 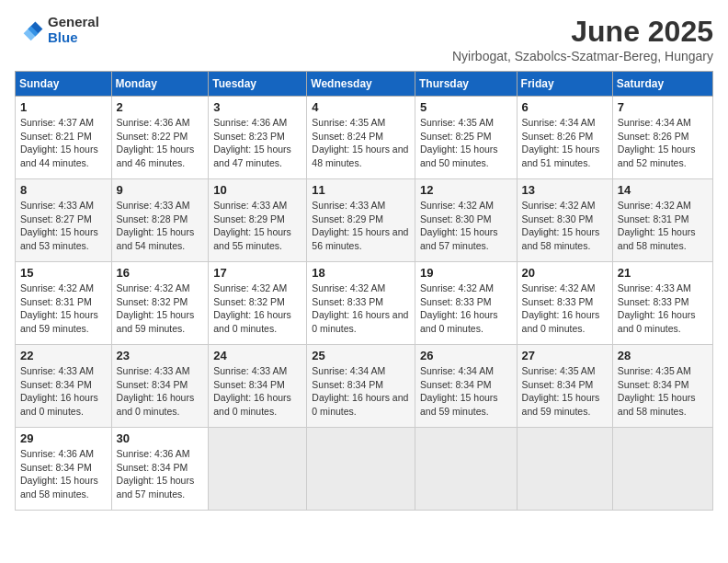 What do you see at coordinates (564, 386) in the screenshot?
I see `calendar-cell: 27 Sunrise: 4:35 AMSunset: 8:34 PMDaylig…` at bounding box center [564, 386].